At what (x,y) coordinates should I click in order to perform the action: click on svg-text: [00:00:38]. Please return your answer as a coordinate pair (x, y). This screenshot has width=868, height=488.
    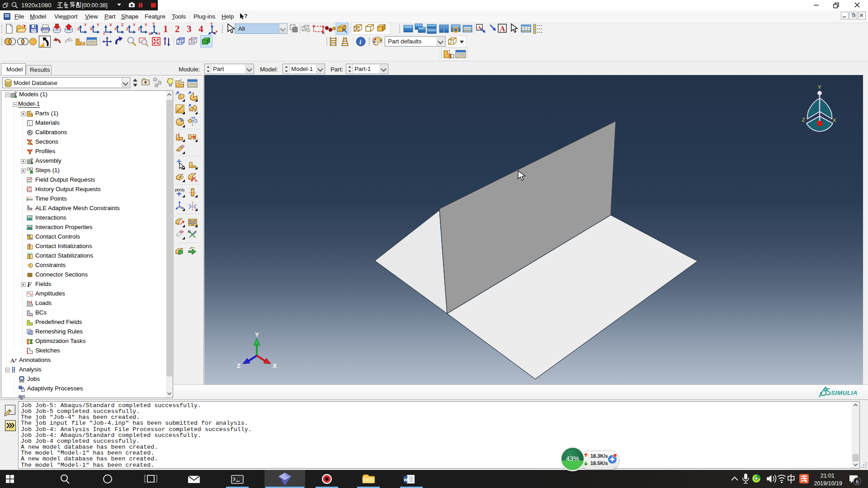
    Looking at the image, I should click on (95, 5).